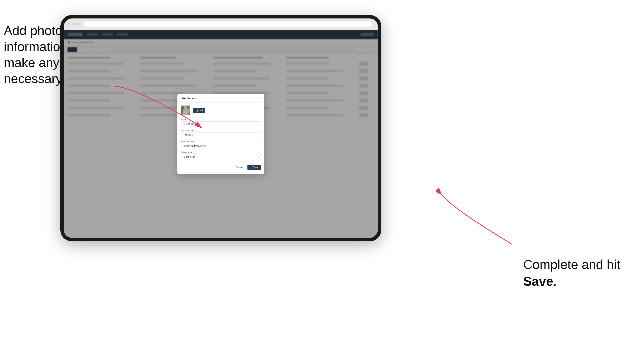 The width and height of the screenshot is (644, 346). I want to click on school-year-select: First Year Second Year Third Year Fourth…, so click(221, 157).